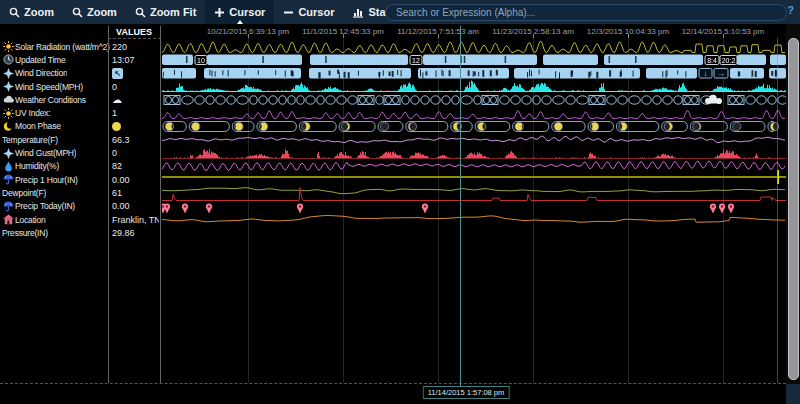 Image resolution: width=800 pixels, height=404 pixels. Describe the element at coordinates (37, 166) in the screenshot. I see `metric-label: Humidity(%)` at that location.